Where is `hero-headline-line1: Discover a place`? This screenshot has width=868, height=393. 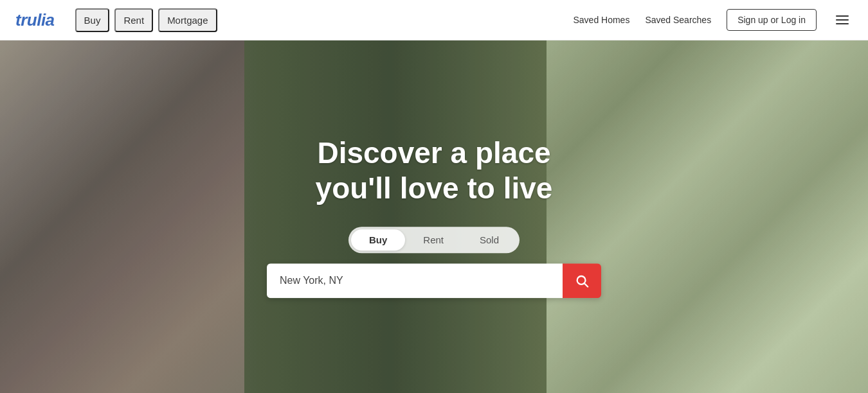 hero-headline-line1: Discover a place is located at coordinates (433, 153).